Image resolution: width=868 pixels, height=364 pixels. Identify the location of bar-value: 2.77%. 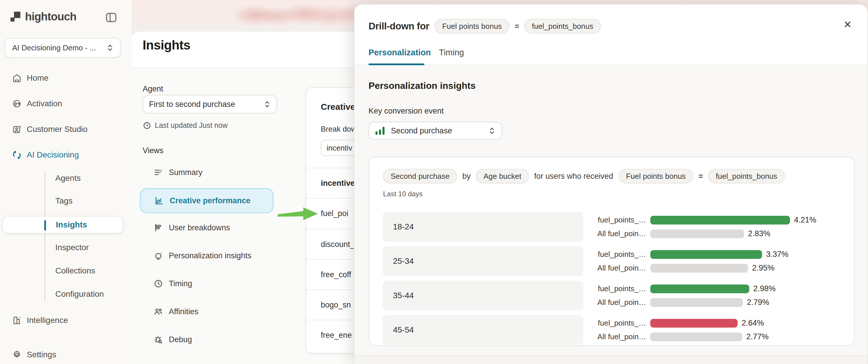
(757, 337).